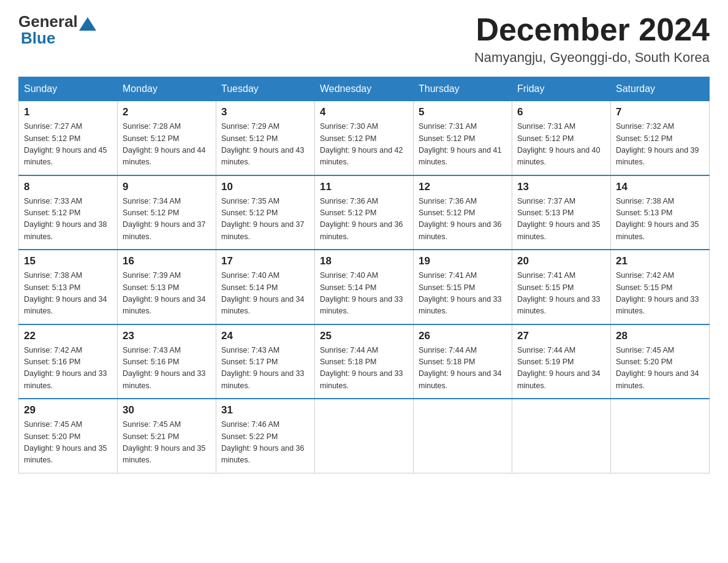 Image resolution: width=728 pixels, height=563 pixels. What do you see at coordinates (561, 112) in the screenshot?
I see `day-number: 6` at bounding box center [561, 112].